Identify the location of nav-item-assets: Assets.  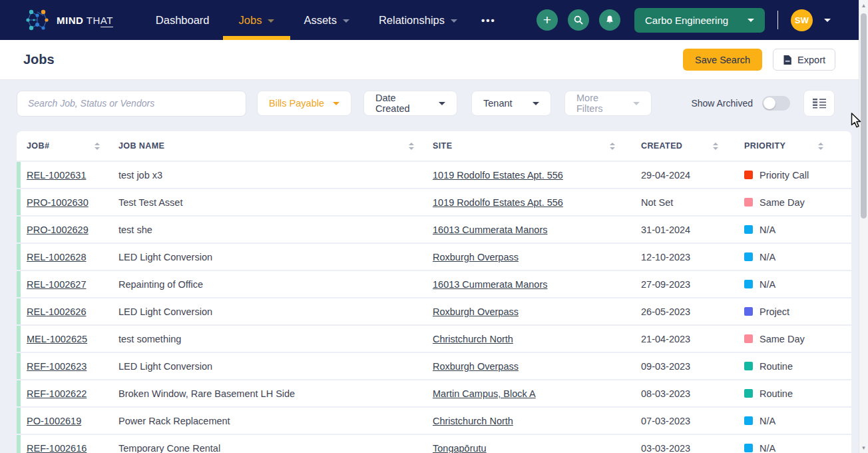
(326, 20).